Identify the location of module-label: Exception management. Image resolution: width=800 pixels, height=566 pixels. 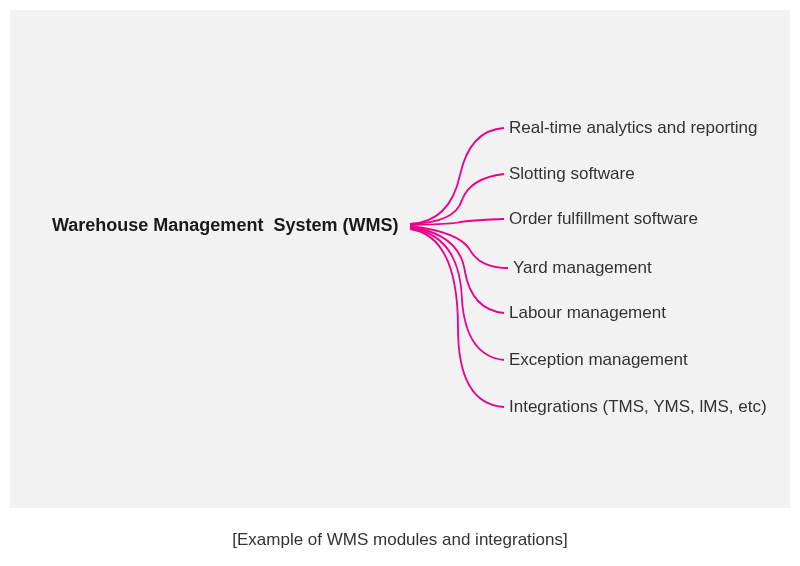
(598, 360).